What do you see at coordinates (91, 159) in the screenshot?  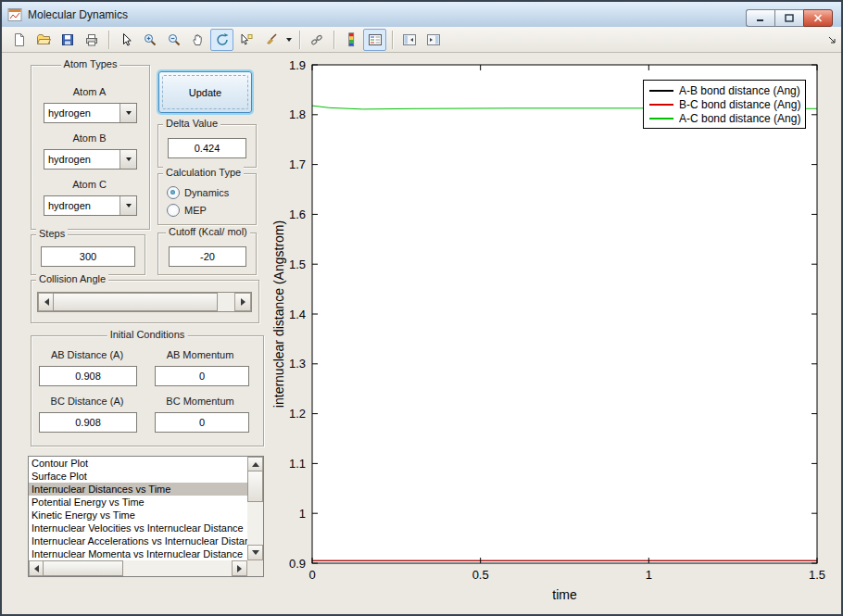 I see `atom-b-select: hydrogen` at bounding box center [91, 159].